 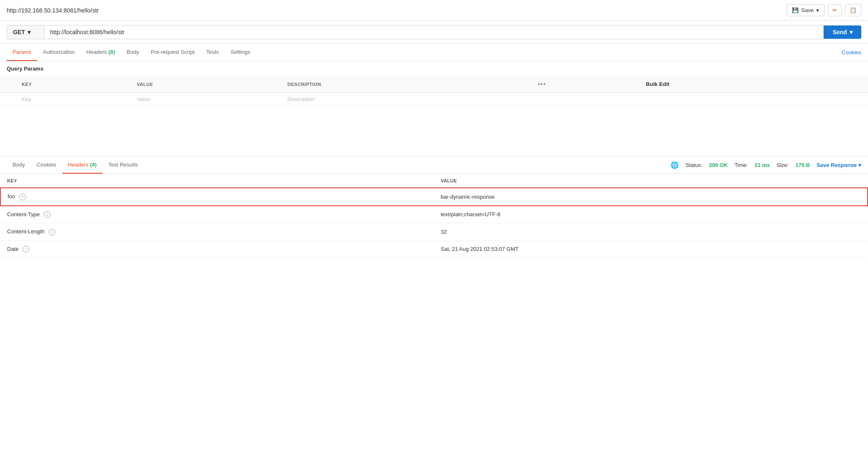 I want to click on save-disk-icon: 💾, so click(x=795, y=10).